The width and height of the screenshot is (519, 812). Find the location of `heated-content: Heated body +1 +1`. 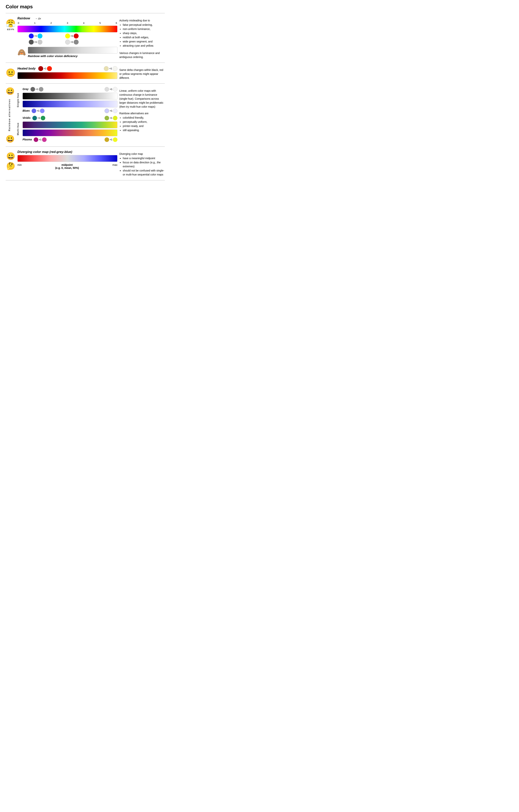

heated-content: Heated body +1 +1 is located at coordinates (67, 72).